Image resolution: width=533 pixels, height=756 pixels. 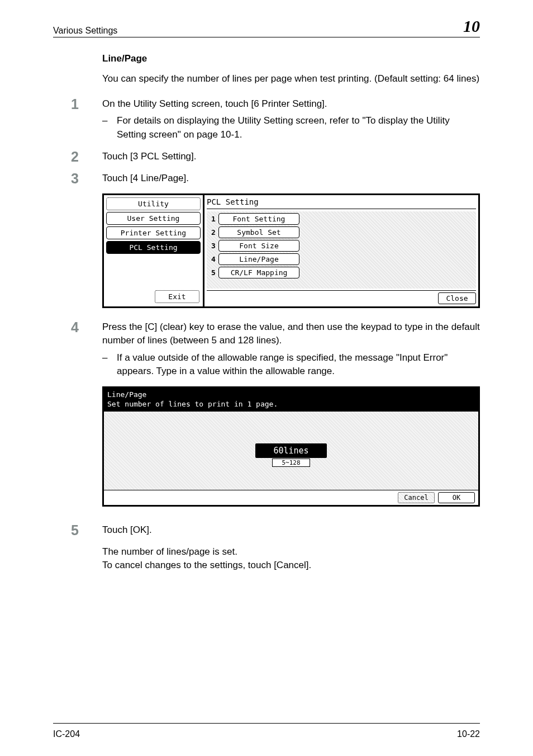 What do you see at coordinates (416, 498) in the screenshot?
I see `cancel-button: Cancel` at bounding box center [416, 498].